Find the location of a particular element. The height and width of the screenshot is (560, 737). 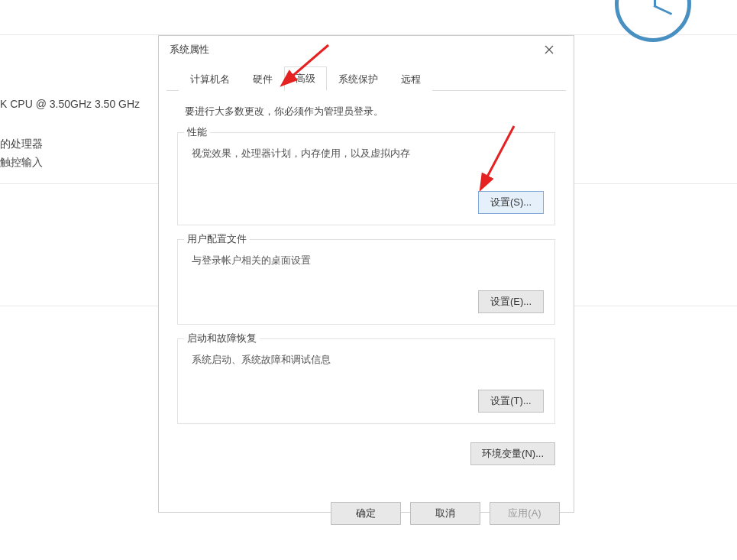

group-desc-startup: 系统启动、系统故障和调试信息 is located at coordinates (368, 360).